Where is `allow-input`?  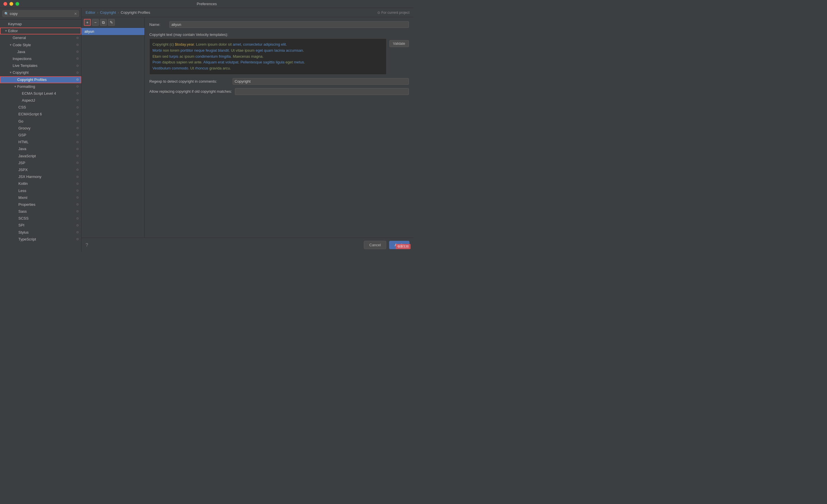
allow-input is located at coordinates (322, 92).